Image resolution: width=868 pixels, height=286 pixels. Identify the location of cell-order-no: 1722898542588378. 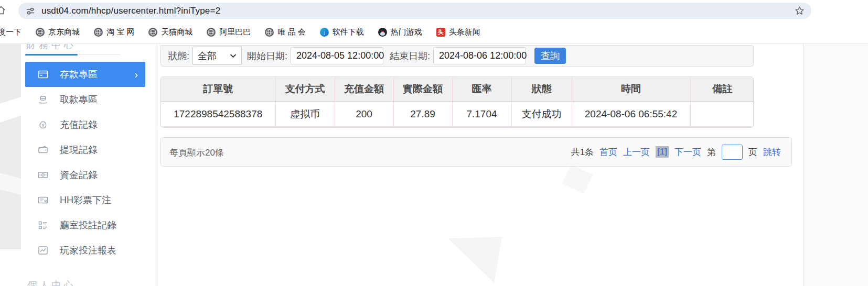
(218, 114).